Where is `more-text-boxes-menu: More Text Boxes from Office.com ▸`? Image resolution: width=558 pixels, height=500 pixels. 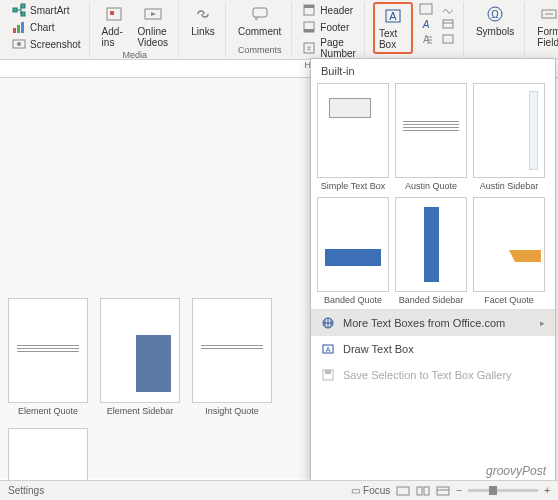 more-text-boxes-menu: More Text Boxes from Office.com ▸ is located at coordinates (433, 323).